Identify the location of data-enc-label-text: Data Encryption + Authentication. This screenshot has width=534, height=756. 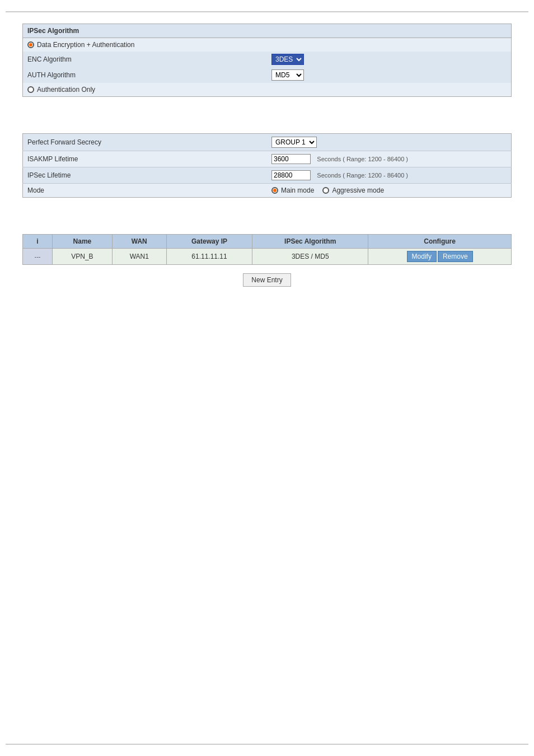
(86, 45).